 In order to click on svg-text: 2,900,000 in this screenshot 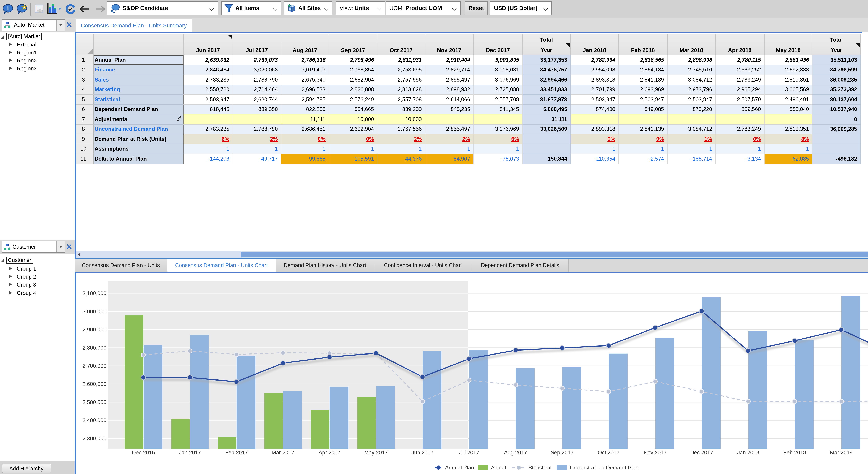, I will do `click(94, 330)`.